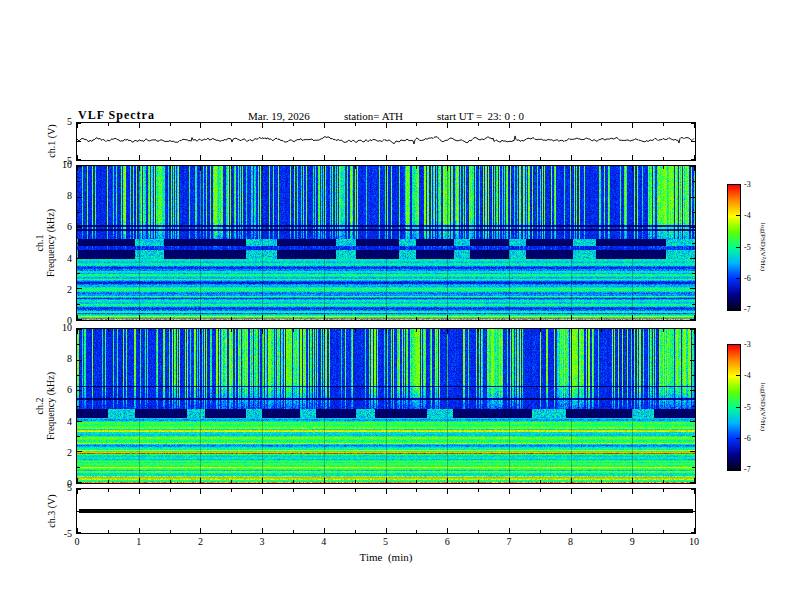  Describe the element at coordinates (386, 542) in the screenshot. I see `x-tick-label: 5` at that location.